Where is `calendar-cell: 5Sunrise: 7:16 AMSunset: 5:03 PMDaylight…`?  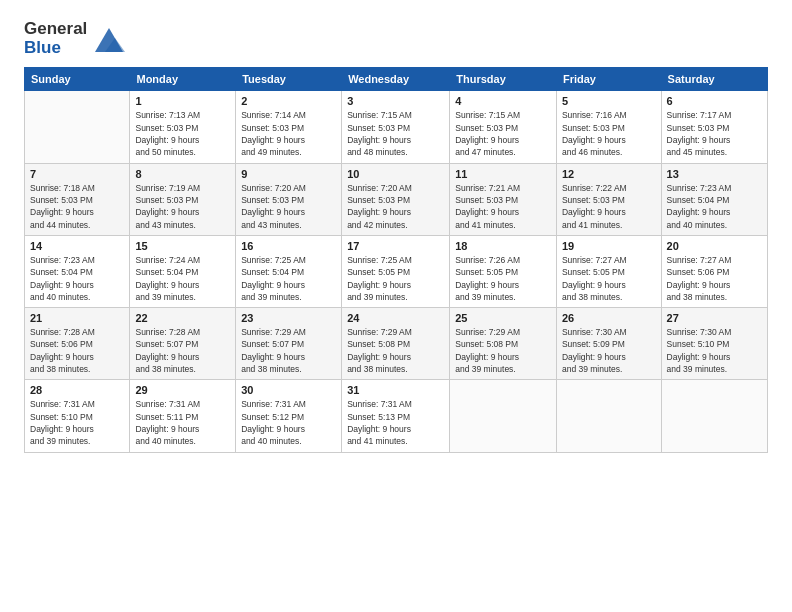
calendar-cell: 5Sunrise: 7:16 AMSunset: 5:03 PMDaylight… is located at coordinates (608, 127).